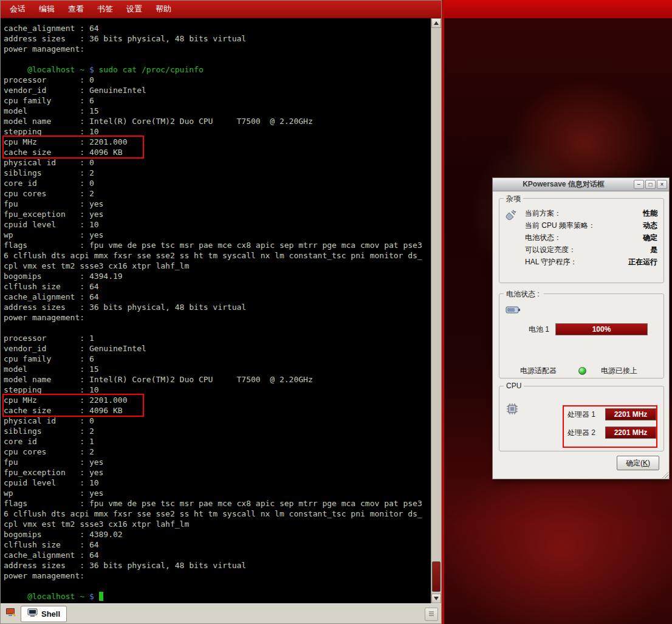  I want to click on tab-label: Shell, so click(51, 614).